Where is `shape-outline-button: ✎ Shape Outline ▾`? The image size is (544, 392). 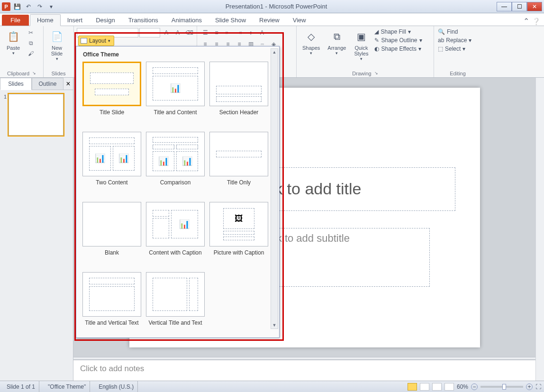
shape-outline-button: ✎ Shape Outline ▾ is located at coordinates (399, 40).